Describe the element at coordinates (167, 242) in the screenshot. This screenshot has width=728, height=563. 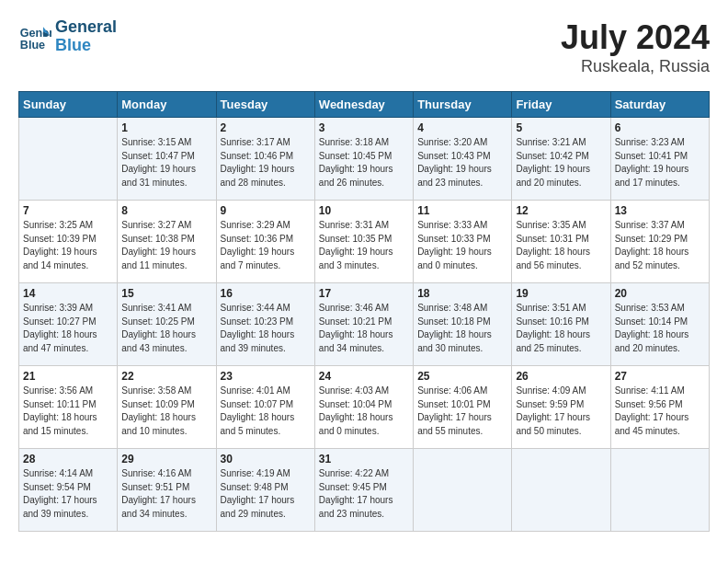
I see `day-cell: 8Sunrise: 3:27 AM Sunset: 10:38 PM Dayli…` at that location.